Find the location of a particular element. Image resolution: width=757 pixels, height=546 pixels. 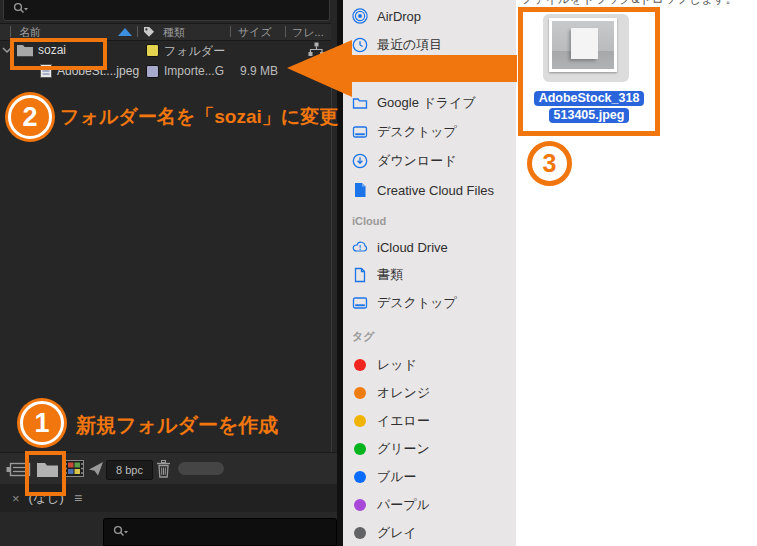

thumbnail-image is located at coordinates (583, 45).